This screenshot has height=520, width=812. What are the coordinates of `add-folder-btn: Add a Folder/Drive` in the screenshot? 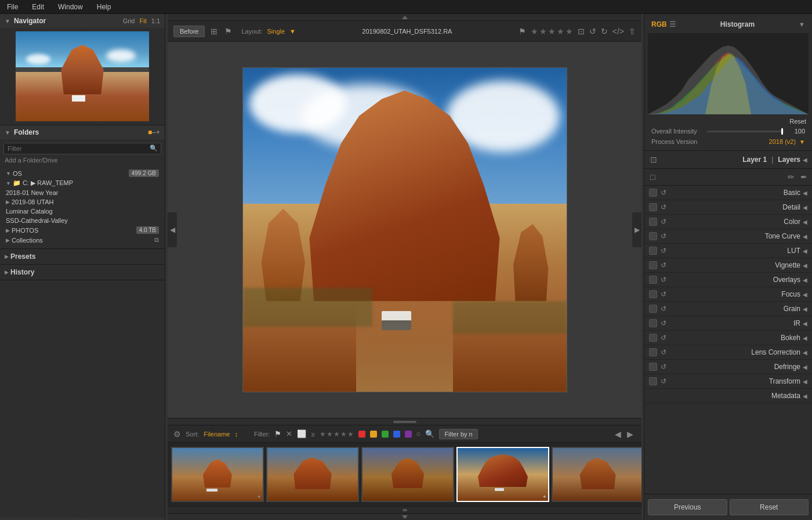 It's located at (82, 160).